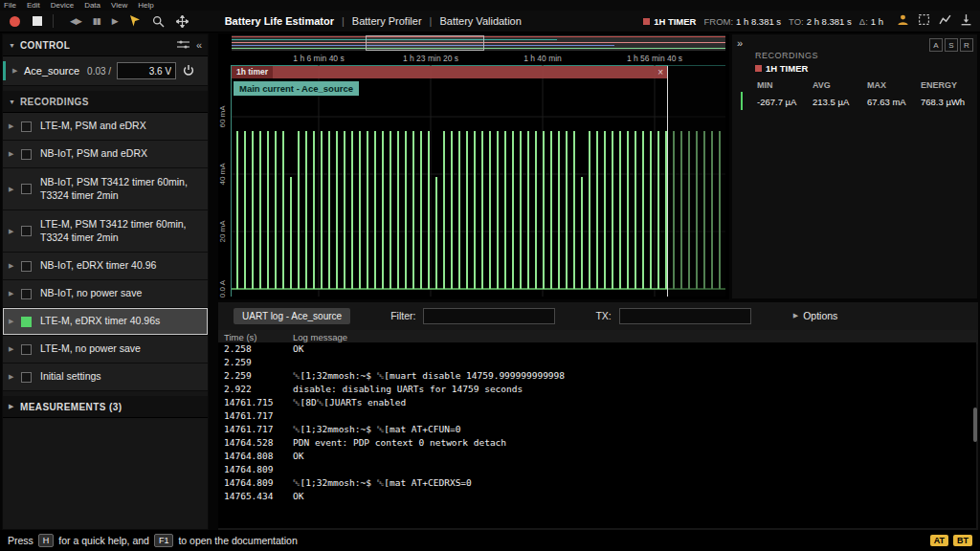 This screenshot has height=551, width=980. I want to click on pause-icon: ▮▮, so click(97, 21).